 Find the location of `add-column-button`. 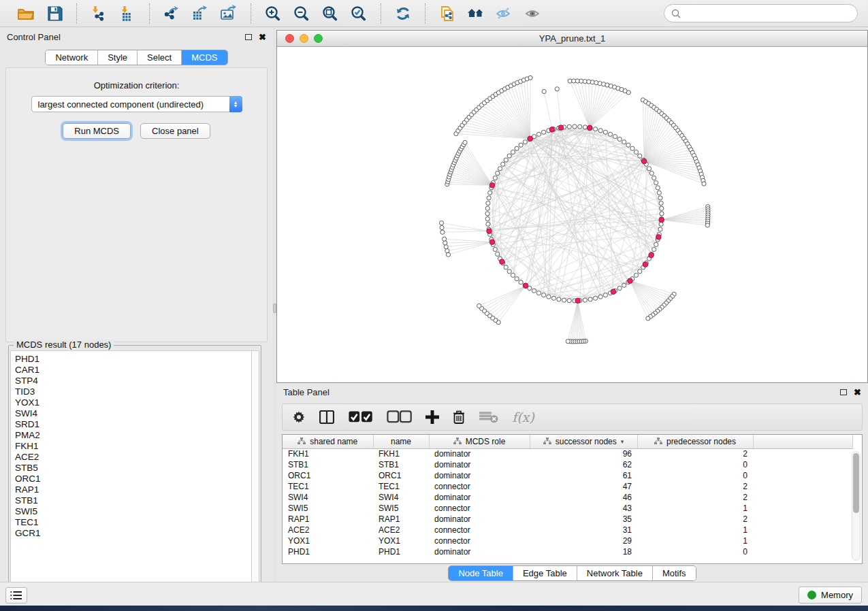

add-column-button is located at coordinates (432, 417).